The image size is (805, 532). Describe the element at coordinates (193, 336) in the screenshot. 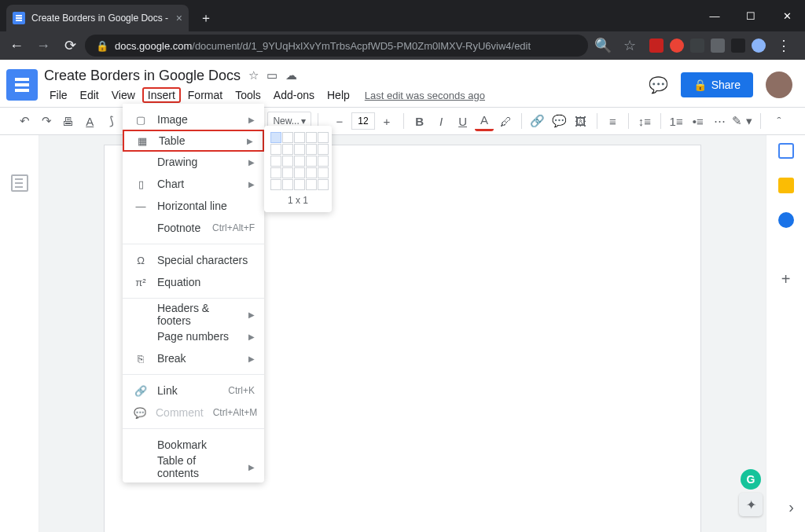

I see `menu-item-page-numbers: Page numbers ▶` at that location.